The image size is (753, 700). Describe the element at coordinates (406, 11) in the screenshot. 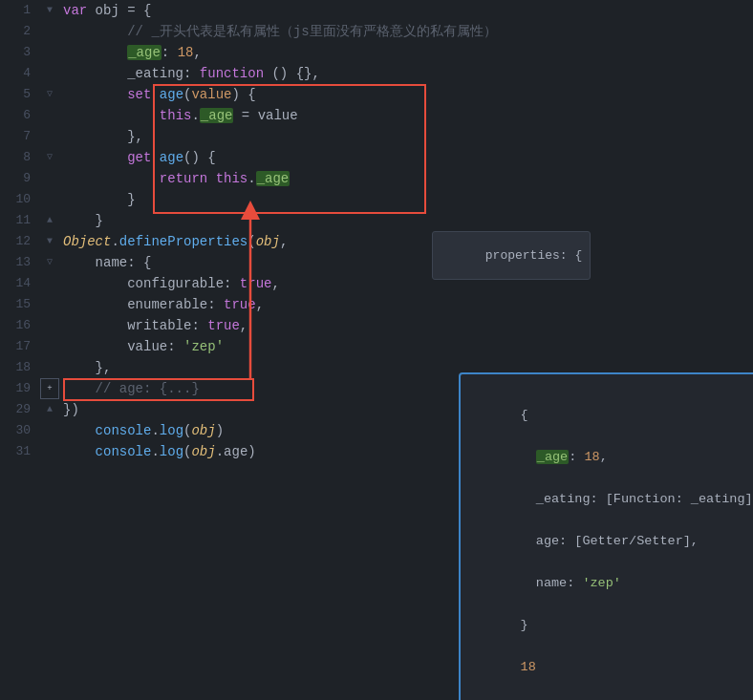

I see `code-line-1: var obj = {` at that location.